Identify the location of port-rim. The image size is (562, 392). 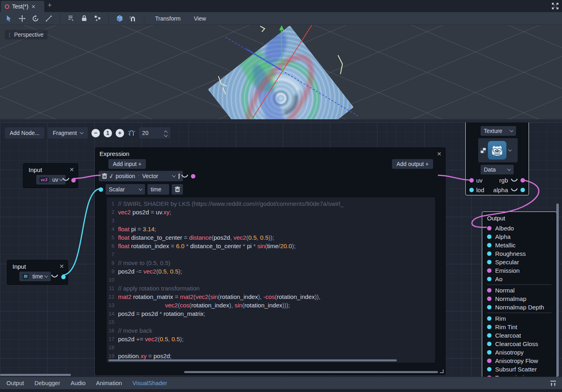
(489, 318).